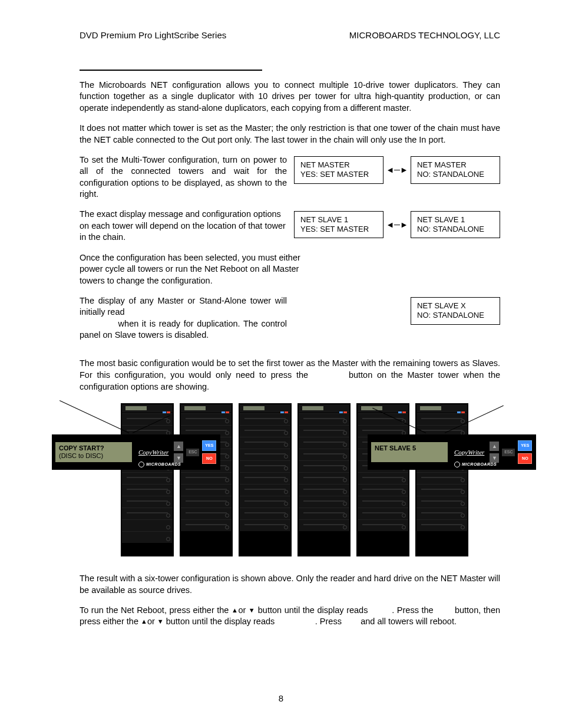 Image resolution: width=562 pixels, height=728 pixels. Describe the element at coordinates (397, 170) in the screenshot. I see `display-pair-master: NET MASTER YES: SET MASTER ◄─► NET MASTE…` at that location.